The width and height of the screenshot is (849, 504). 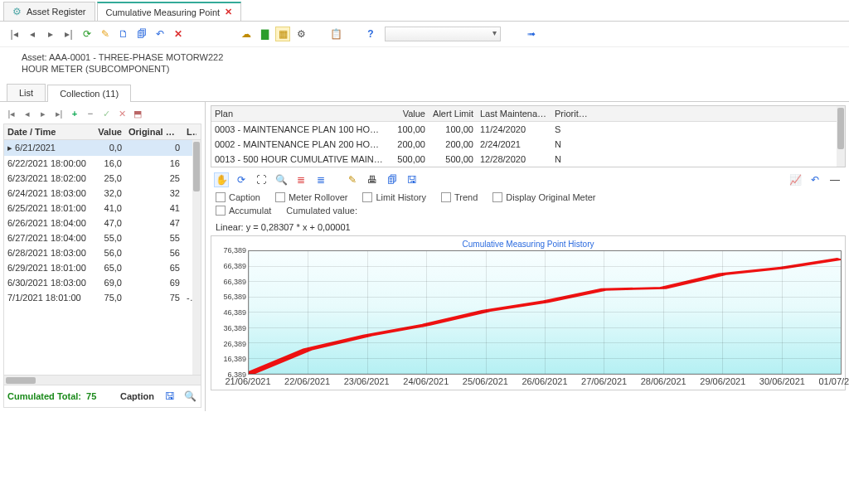 What do you see at coordinates (103, 238) in the screenshot?
I see `grid-row: 6/27/2021 18:04:0055,055` at bounding box center [103, 238].